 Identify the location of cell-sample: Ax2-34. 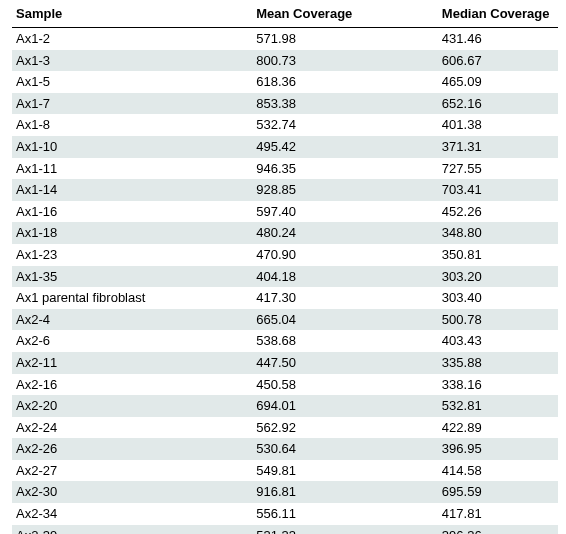
(132, 514).